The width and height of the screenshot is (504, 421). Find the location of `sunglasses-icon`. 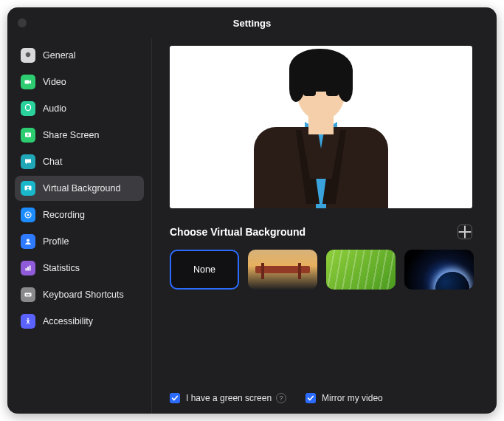

sunglasses-icon is located at coordinates (321, 90).